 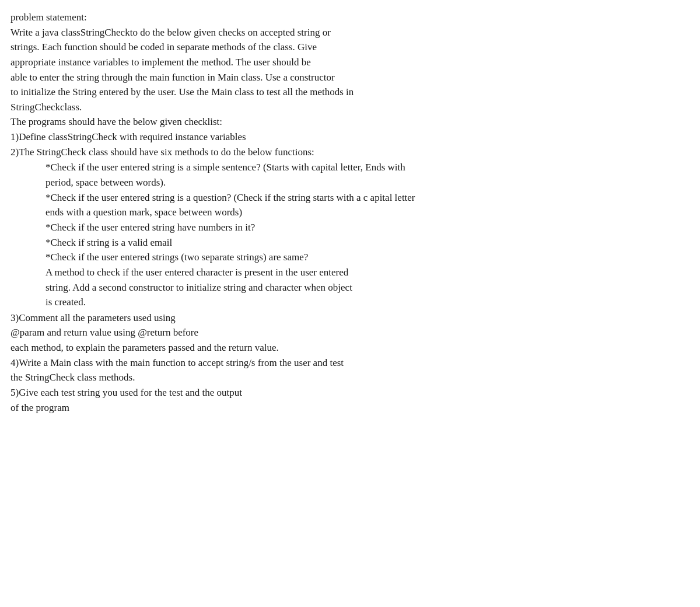 What do you see at coordinates (349, 363) in the screenshot?
I see `item4-line-1: 4)Write a Main class with the main funct…` at bounding box center [349, 363].